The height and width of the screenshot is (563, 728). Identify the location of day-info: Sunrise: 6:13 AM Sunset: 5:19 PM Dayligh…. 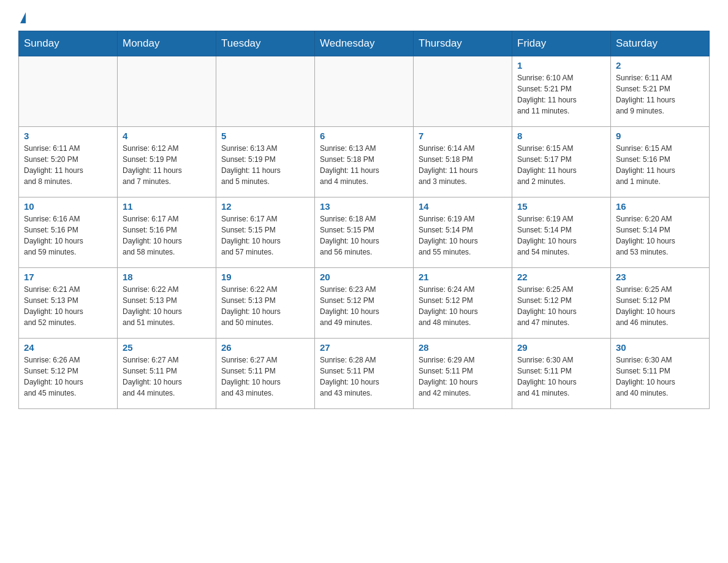
(265, 165).